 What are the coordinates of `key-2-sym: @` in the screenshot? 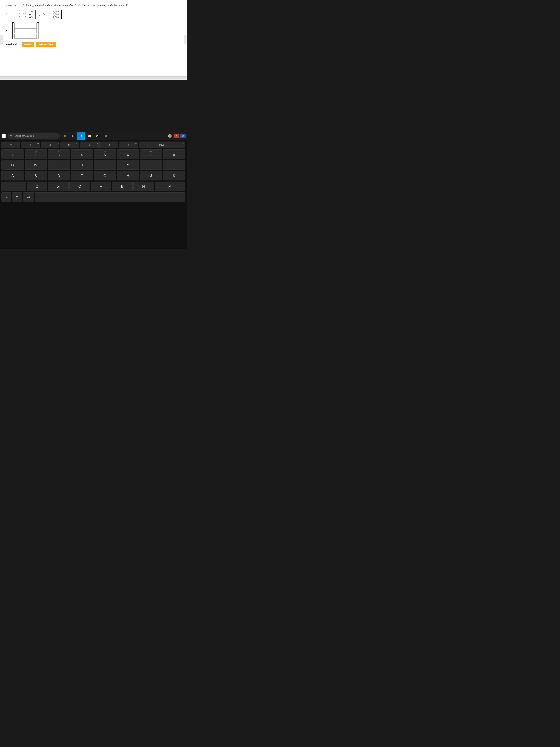 It's located at (36, 151).